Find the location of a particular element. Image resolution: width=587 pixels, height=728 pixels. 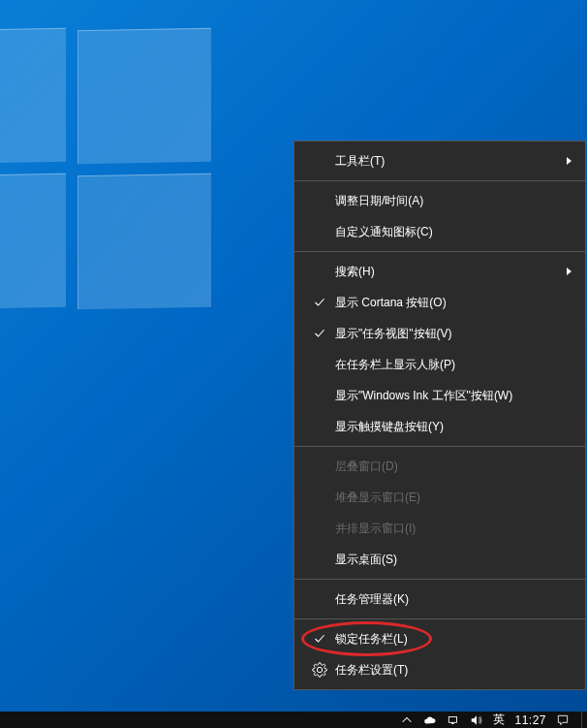

menu-item-adjust-datetime: 调整日期/时间(A) is located at coordinates (440, 201).